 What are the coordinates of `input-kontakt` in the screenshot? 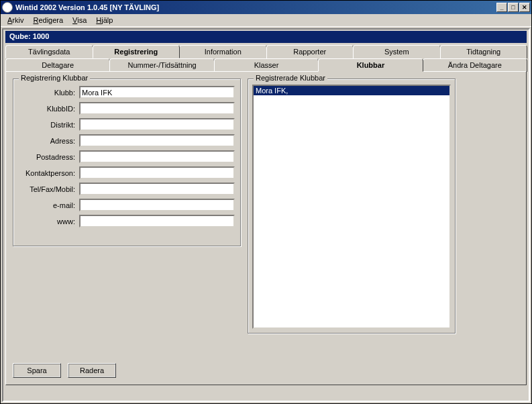 It's located at (157, 173).